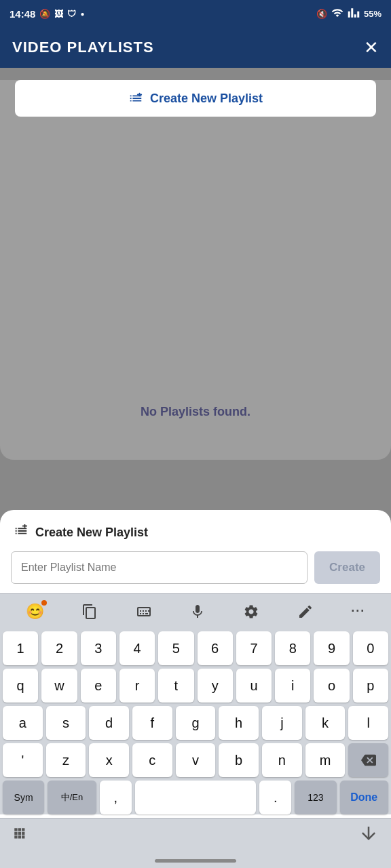 Image resolution: width=391 pixels, height=868 pixels. Describe the element at coordinates (305, 612) in the screenshot. I see `pen-button` at that location.